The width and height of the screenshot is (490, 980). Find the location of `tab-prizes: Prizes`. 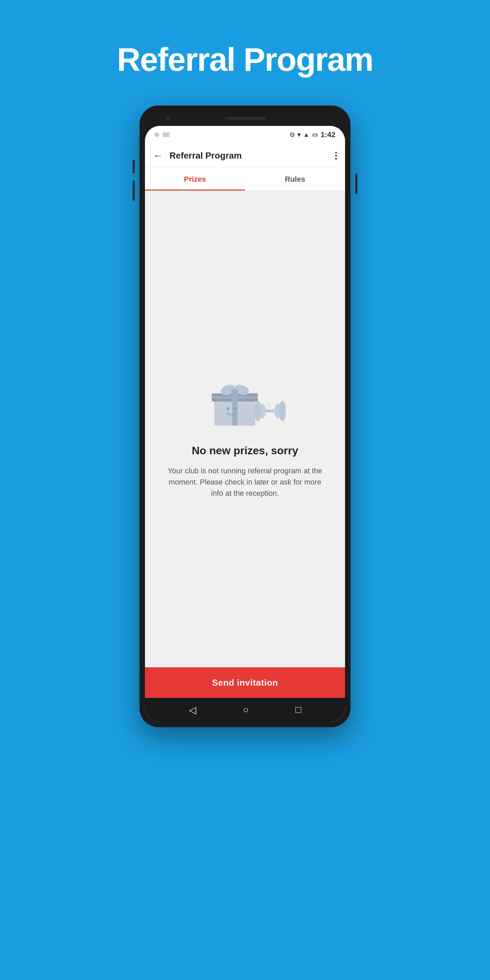

tab-prizes: Prizes is located at coordinates (195, 180).